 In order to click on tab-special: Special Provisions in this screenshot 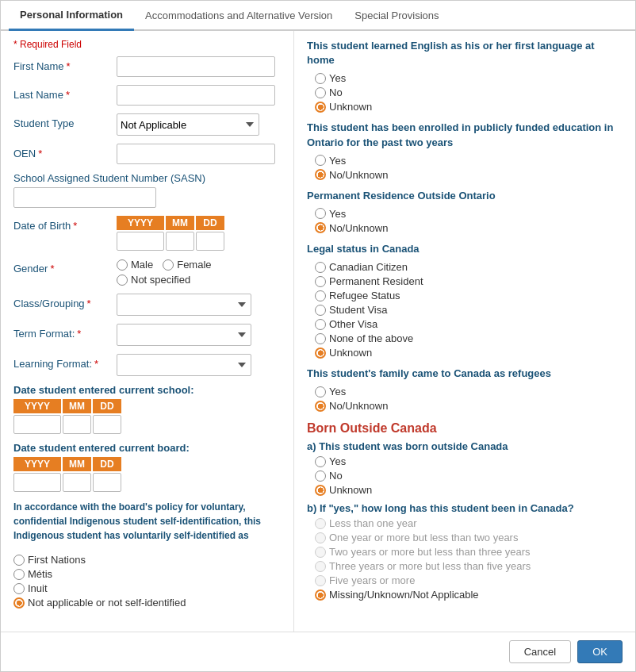, I will do `click(397, 15)`.